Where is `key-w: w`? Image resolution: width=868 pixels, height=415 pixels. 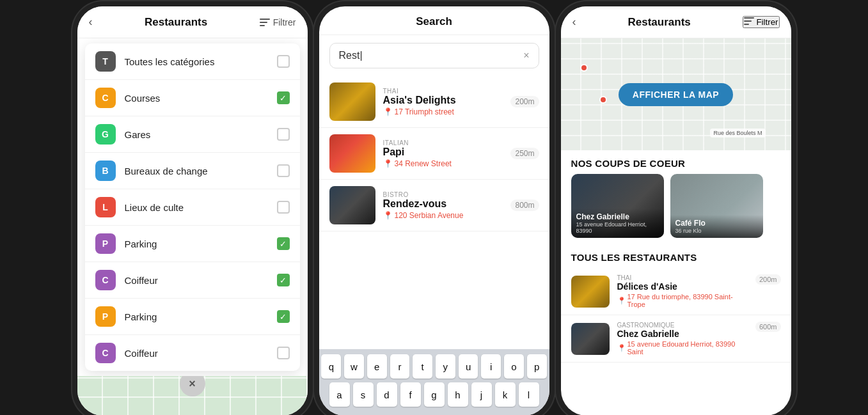 key-w: w is located at coordinates (354, 366).